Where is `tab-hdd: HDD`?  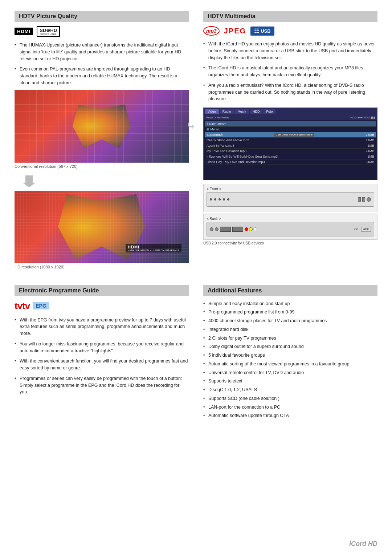
tab-hdd: HDD is located at coordinates (256, 112).